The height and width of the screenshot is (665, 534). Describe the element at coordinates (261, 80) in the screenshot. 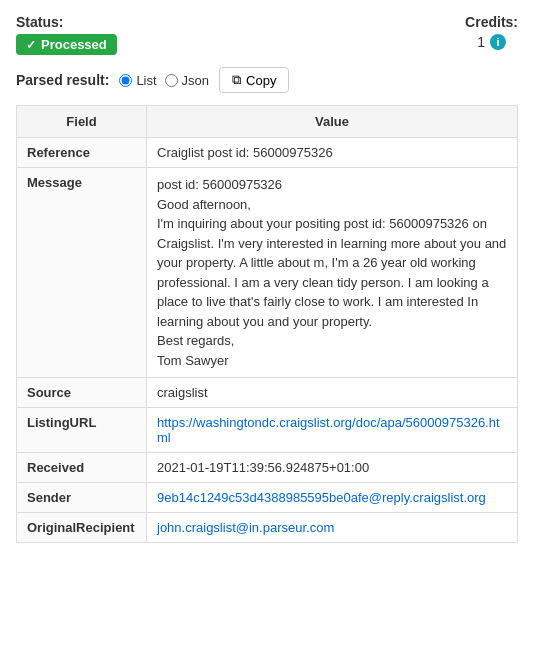

I see `copy-button-label: Copy` at that location.